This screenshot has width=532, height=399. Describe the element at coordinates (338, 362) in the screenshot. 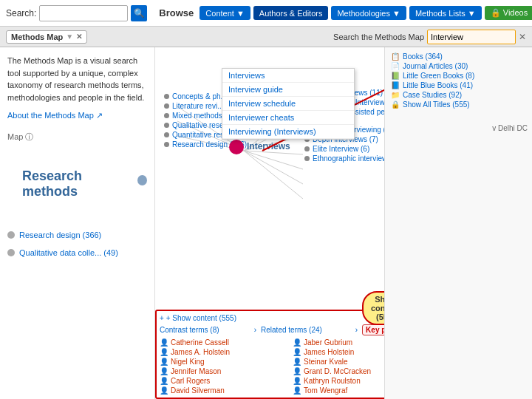

I see `person-steinar-kvale: 👤 Steinar Kvale` at that location.